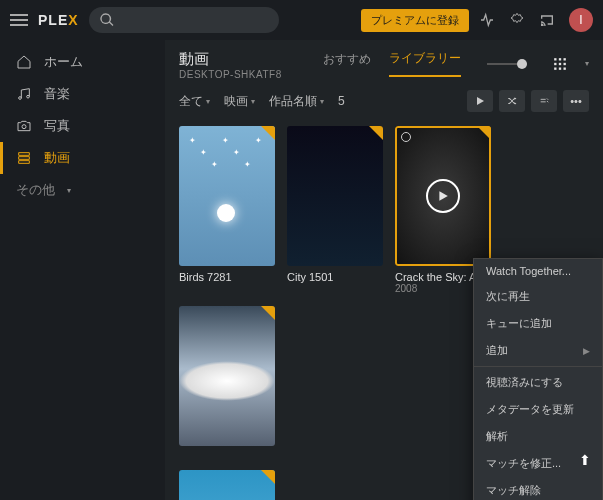 The width and height of the screenshot is (603, 500). Describe the element at coordinates (497, 350) in the screenshot. I see `menu-item-label: 追加` at that location.